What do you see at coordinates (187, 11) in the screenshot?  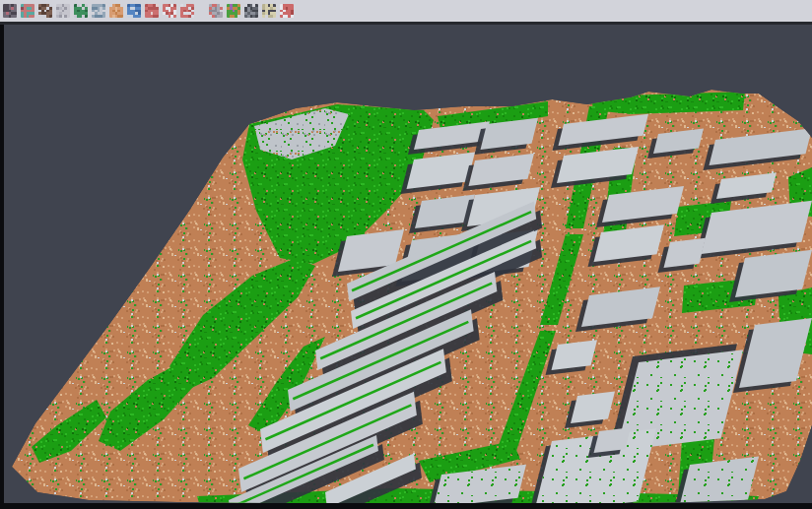 I see `region-select-icon` at bounding box center [187, 11].